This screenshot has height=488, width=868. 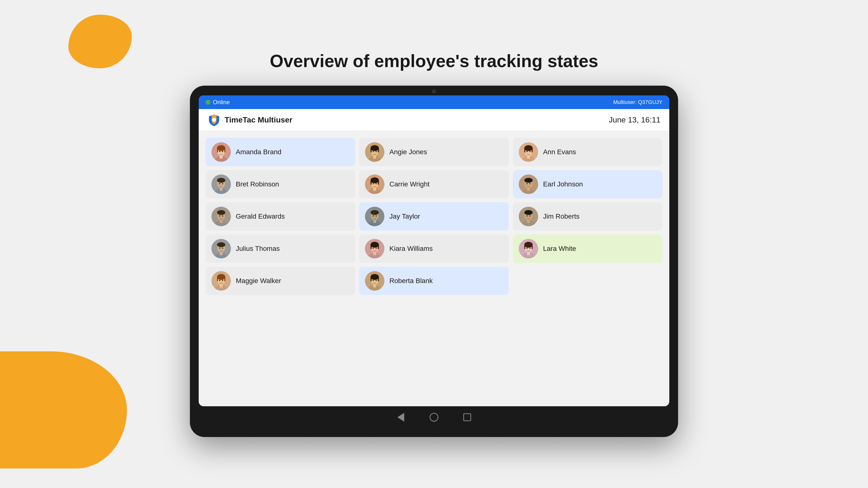 What do you see at coordinates (434, 184) in the screenshot?
I see `employee-card-5: Carrie Wright` at bounding box center [434, 184].